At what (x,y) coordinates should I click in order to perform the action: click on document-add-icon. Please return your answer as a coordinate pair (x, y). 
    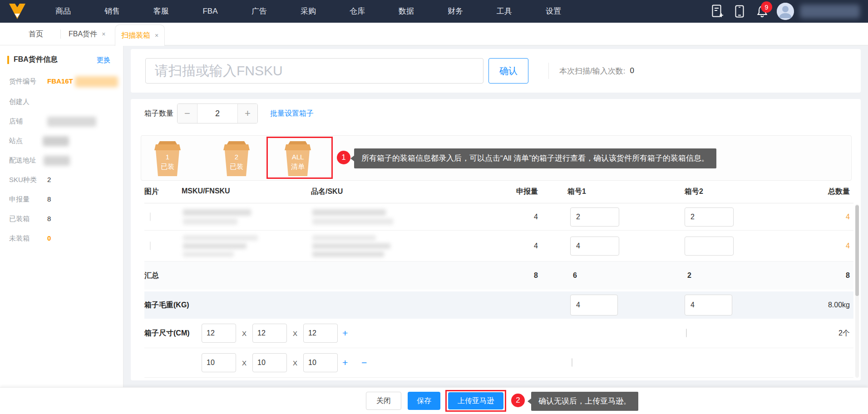
    Looking at the image, I should click on (718, 11).